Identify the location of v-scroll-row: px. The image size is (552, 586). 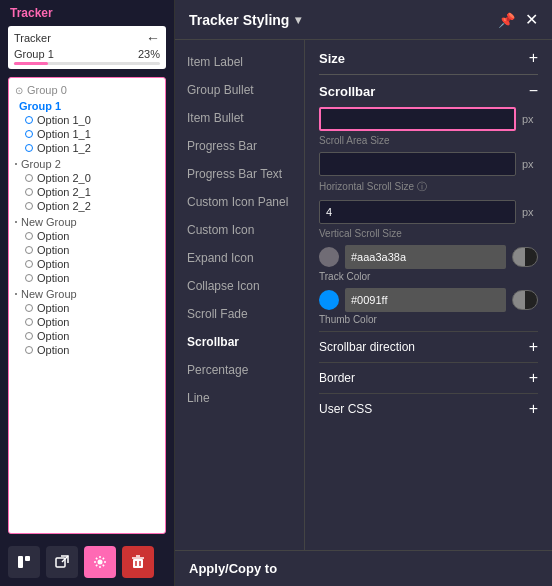
(428, 212).